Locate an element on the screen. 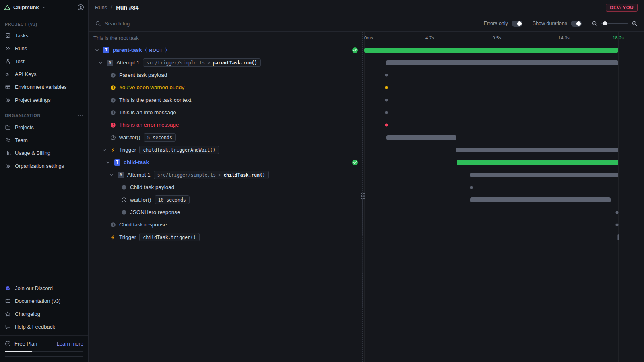 Image resolution: width=644 pixels, height=362 pixels. run-tree-row: This is the parent task context is located at coordinates (225, 100).